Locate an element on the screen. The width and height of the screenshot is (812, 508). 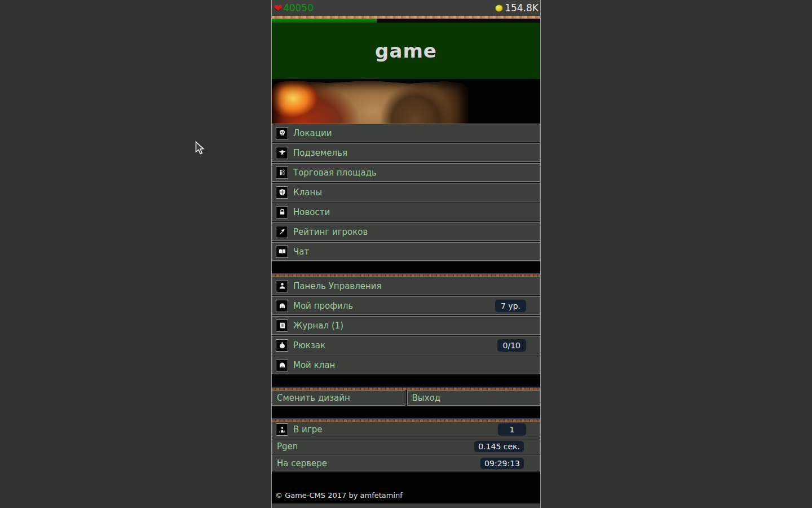
mouse-cursor is located at coordinates (200, 148).